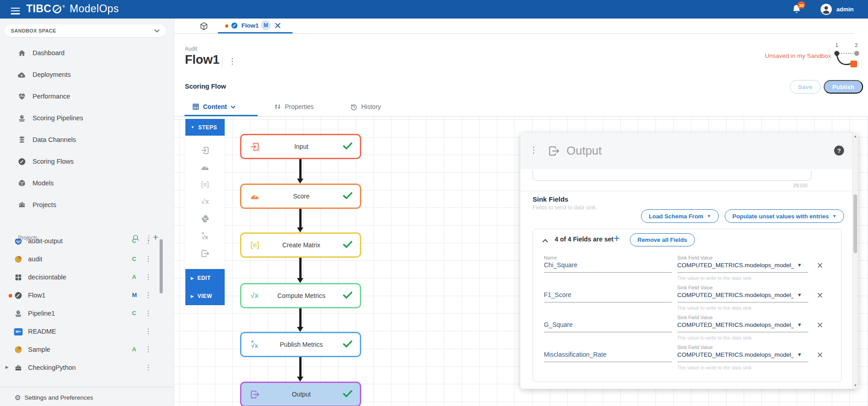  What do you see at coordinates (855, 224) in the screenshot?
I see `scrollbar-thumb` at bounding box center [855, 224].